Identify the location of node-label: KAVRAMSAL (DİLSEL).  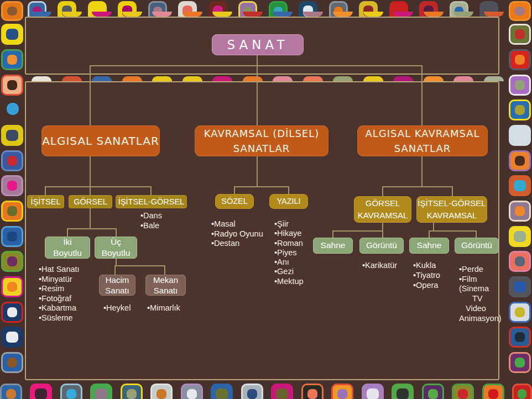
(262, 134).